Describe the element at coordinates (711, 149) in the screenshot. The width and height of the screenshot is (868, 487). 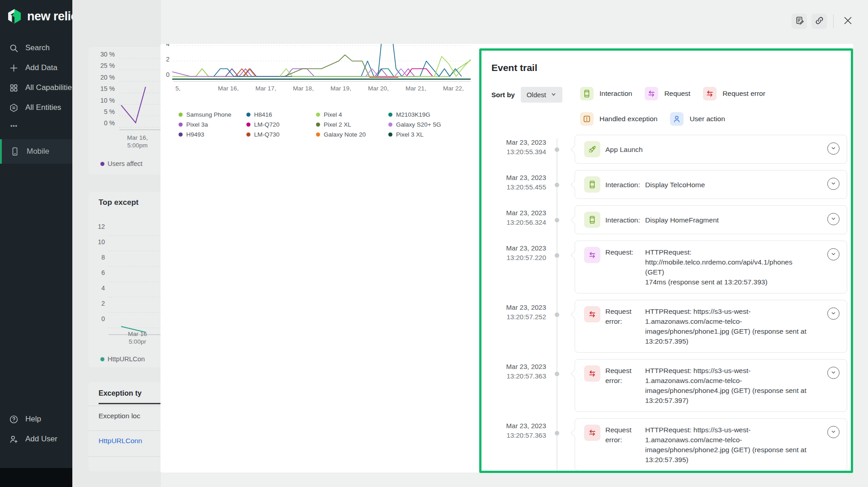
I see `event-card: App Launch` at that location.